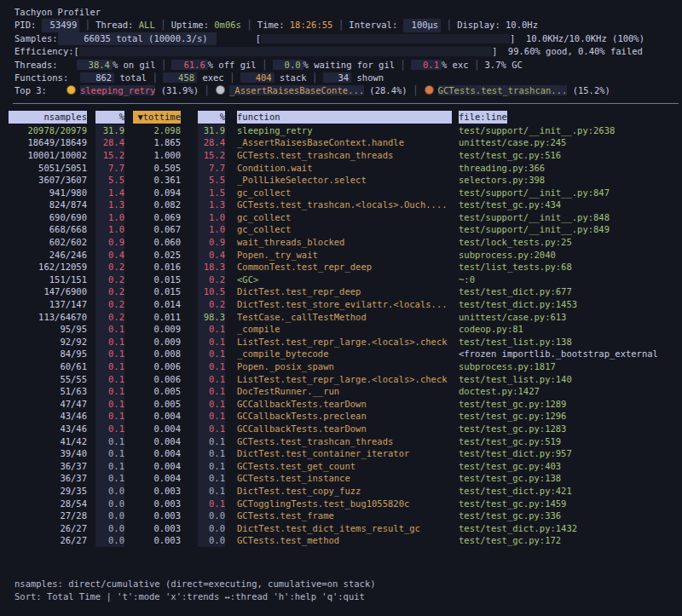 This screenshot has width=682, height=616. I want to click on cell-function: CommonTest.test_repr_deep, so click(344, 268).